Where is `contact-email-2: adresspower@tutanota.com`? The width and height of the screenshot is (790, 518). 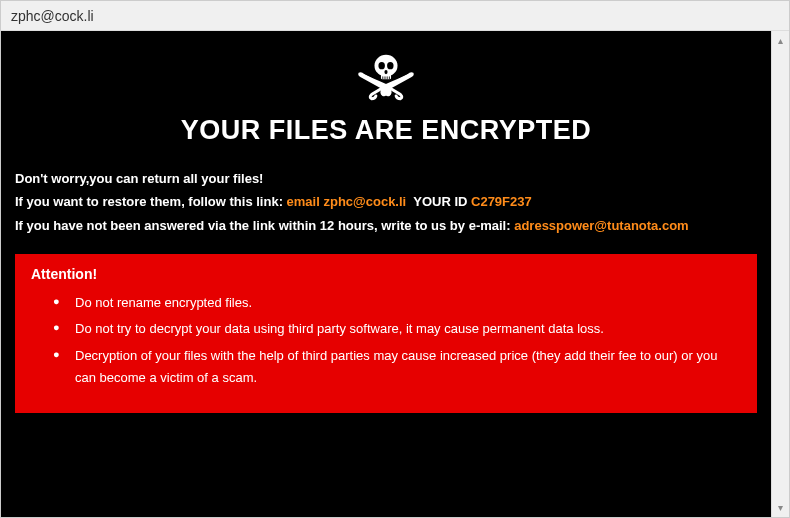
contact-email-2: adresspower@tutanota.com is located at coordinates (602, 226).